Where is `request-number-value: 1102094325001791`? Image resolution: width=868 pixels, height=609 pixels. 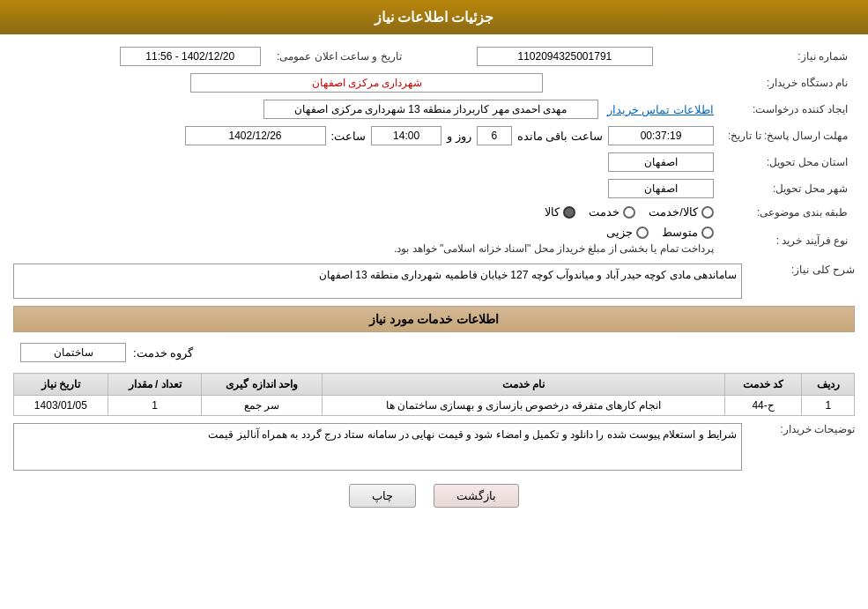 request-number-value: 1102094325001791 is located at coordinates (565, 56).